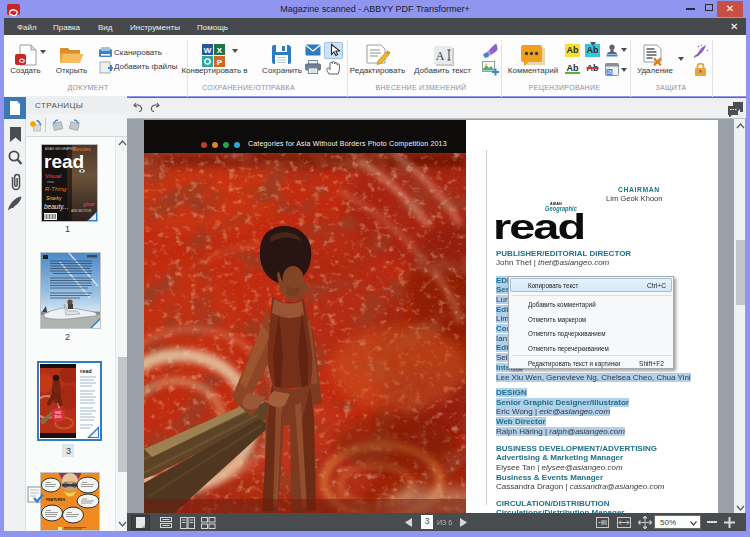  Describe the element at coordinates (220, 50) in the screenshot. I see `svg-text: X` at that location.